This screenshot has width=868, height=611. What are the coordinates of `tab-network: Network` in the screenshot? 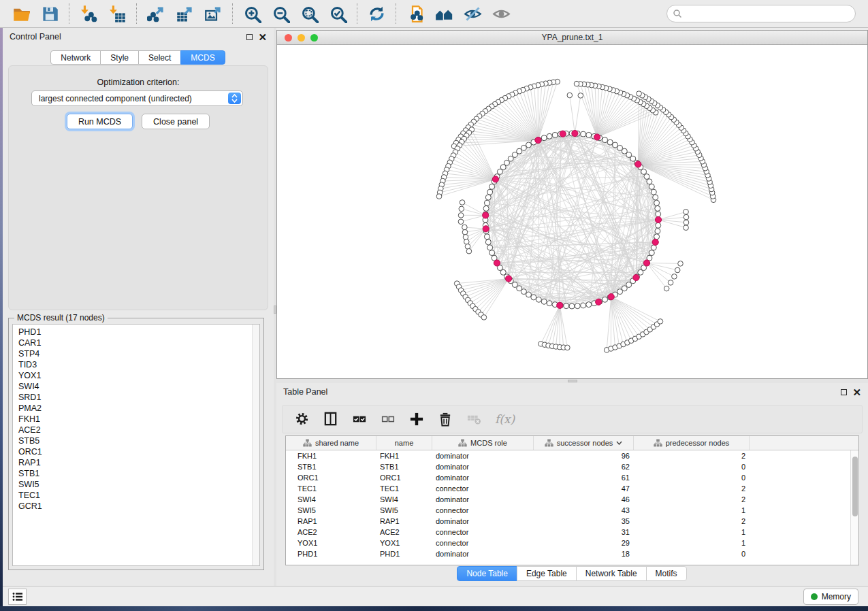 It's located at (76, 57).